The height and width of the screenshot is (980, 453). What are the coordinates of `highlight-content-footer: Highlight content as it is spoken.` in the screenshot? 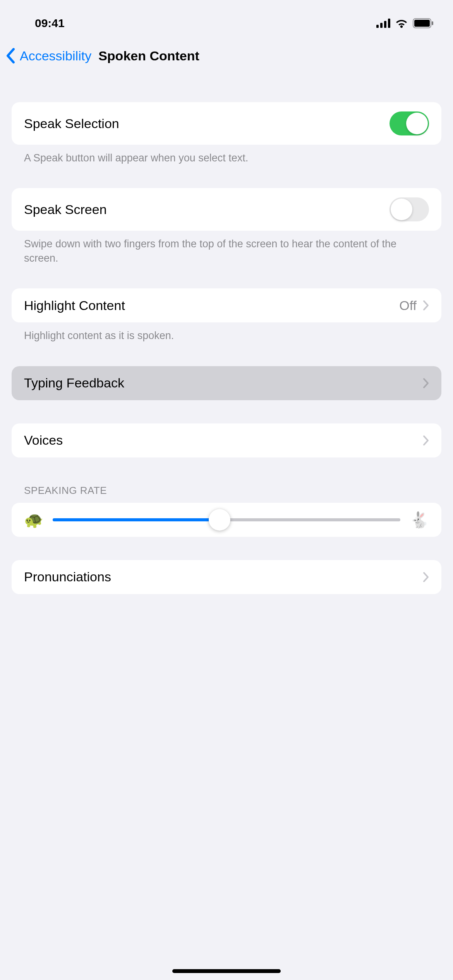 It's located at (226, 332).